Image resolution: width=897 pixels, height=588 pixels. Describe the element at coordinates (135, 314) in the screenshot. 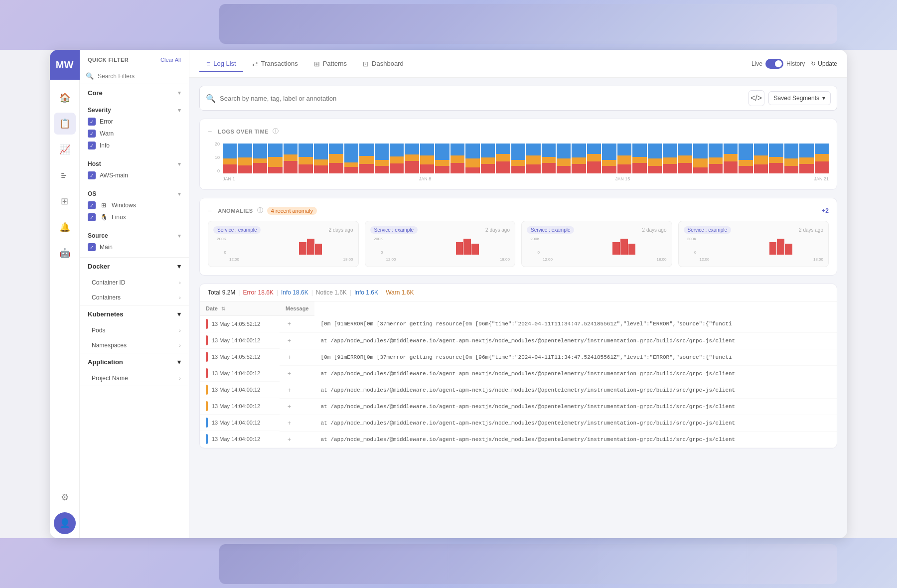

I see `kubernetes-section-header: Kubernetes ▾` at that location.